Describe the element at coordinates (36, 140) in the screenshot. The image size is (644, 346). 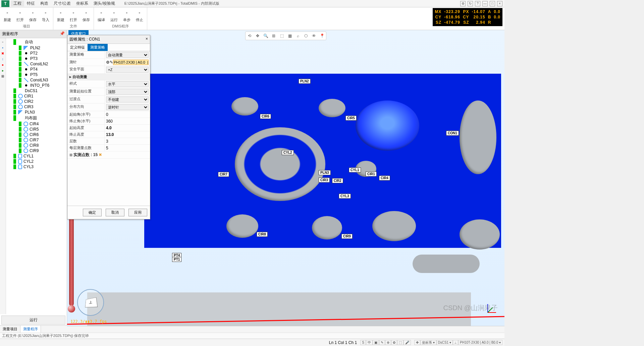
I see `tree-item-CIR7: CIR7` at that location.